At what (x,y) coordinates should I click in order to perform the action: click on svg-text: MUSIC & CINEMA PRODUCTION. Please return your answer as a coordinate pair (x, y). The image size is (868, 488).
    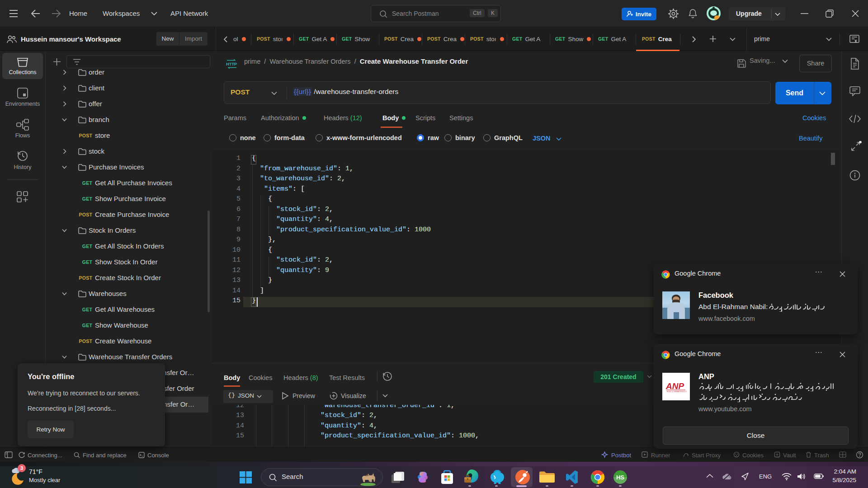
    Looking at the image, I should click on (677, 392).